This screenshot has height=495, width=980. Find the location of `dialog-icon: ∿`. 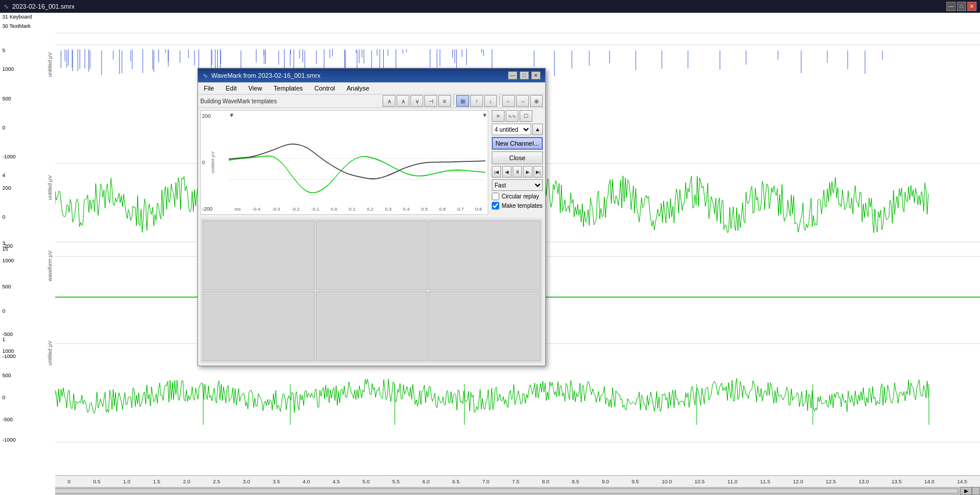

dialog-icon: ∿ is located at coordinates (206, 75).